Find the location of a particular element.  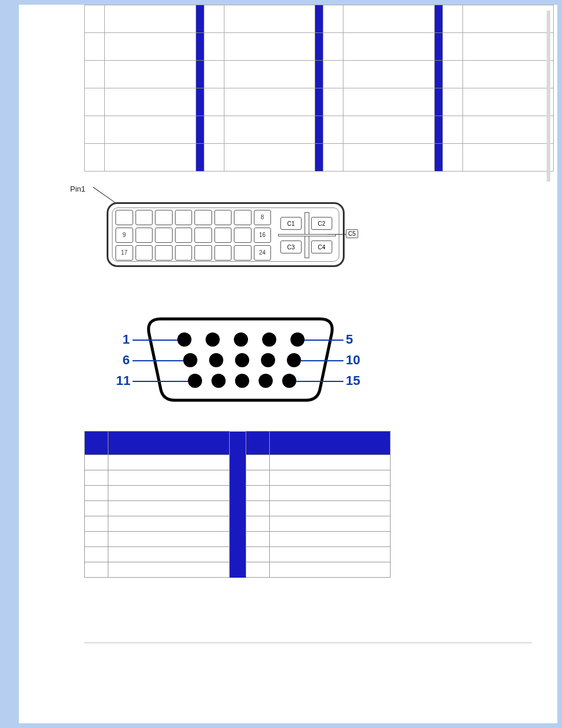

vga-pin-5-label: 5 is located at coordinates (349, 340).